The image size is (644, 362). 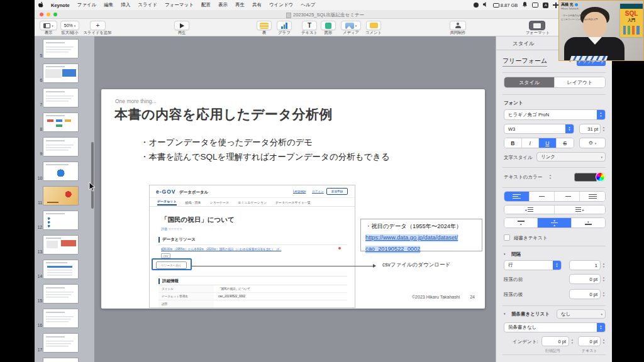 What do you see at coordinates (507, 238) in the screenshot?
I see `vertical-text-checkbox` at bounding box center [507, 238].